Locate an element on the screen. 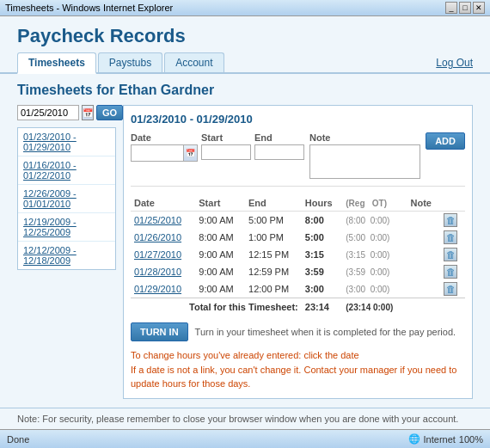 The image size is (490, 448). add-button: ADD is located at coordinates (445, 141).